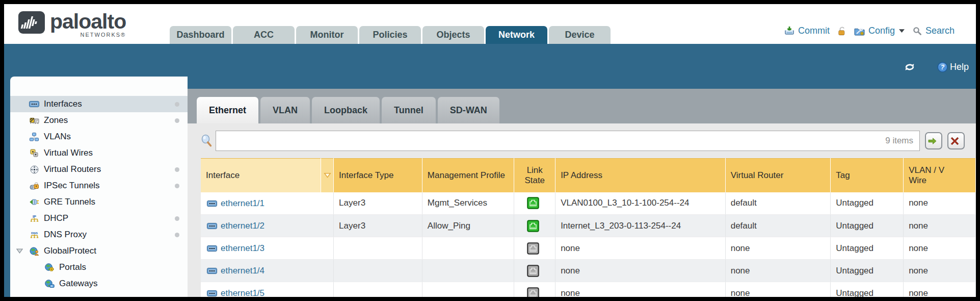 This screenshot has width=980, height=301. Describe the element at coordinates (99, 153) in the screenshot. I see `sidebar-item-virtual-wires: Virtual Wires` at that location.